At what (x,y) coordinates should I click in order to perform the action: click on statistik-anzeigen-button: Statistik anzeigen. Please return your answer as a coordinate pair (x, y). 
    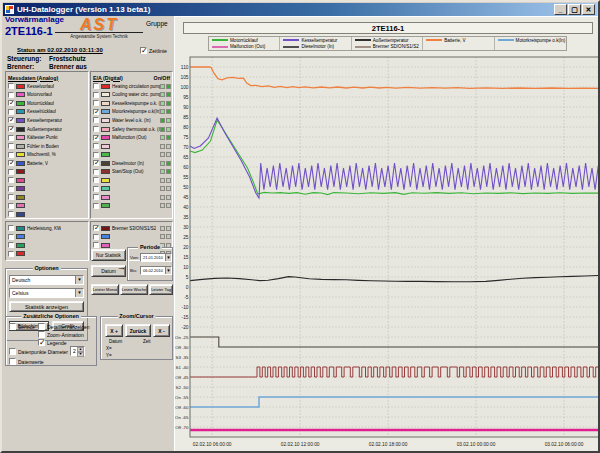
    Looking at the image, I should click on (46, 306).